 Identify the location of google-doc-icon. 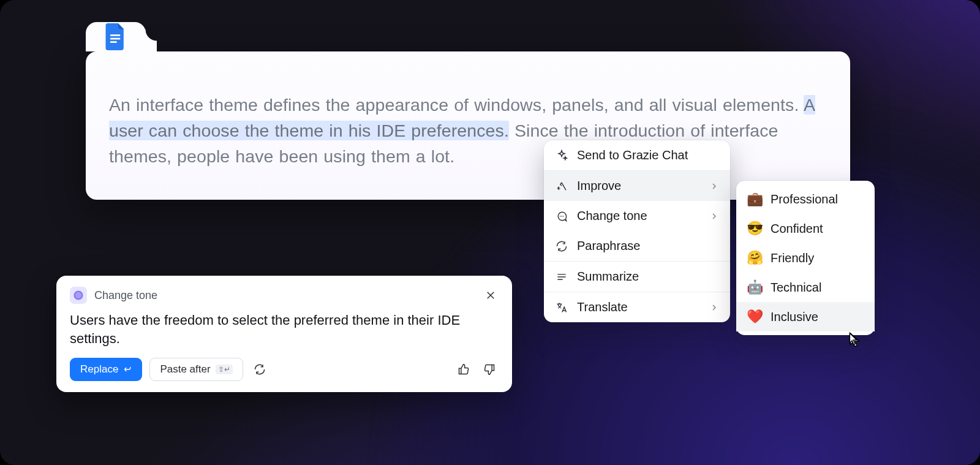
(116, 37).